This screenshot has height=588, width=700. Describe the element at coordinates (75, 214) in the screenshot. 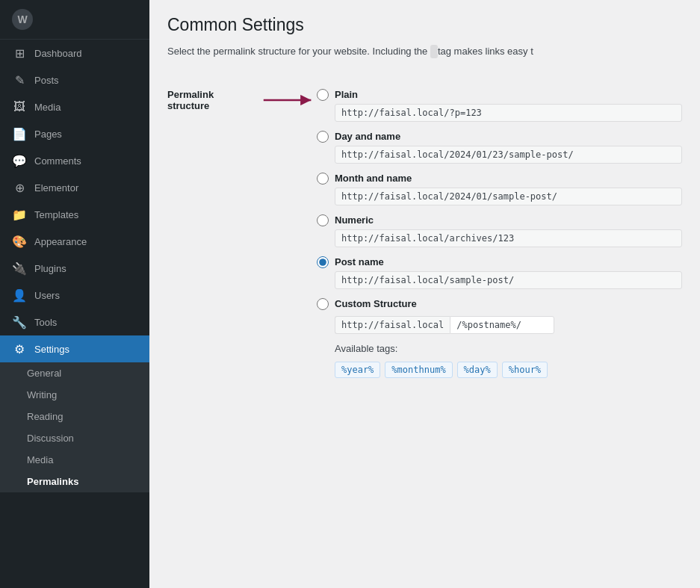

I see `sidebar-item-templates: 📁 Templates` at that location.